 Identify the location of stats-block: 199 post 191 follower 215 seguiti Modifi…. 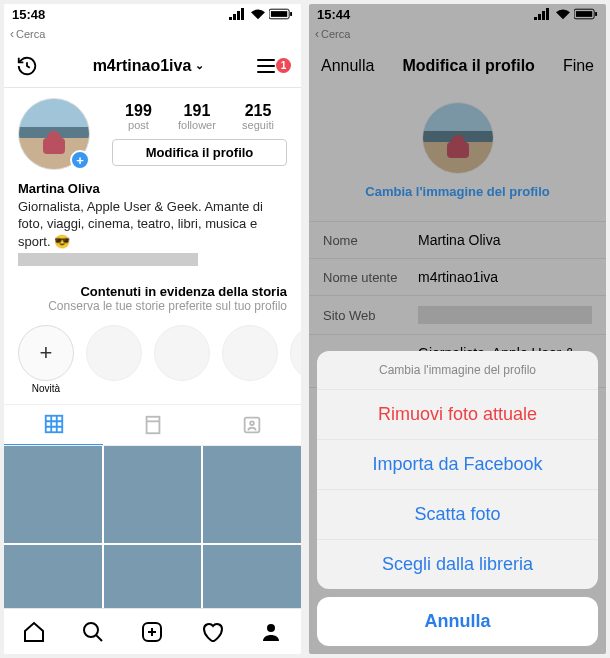
(200, 134).